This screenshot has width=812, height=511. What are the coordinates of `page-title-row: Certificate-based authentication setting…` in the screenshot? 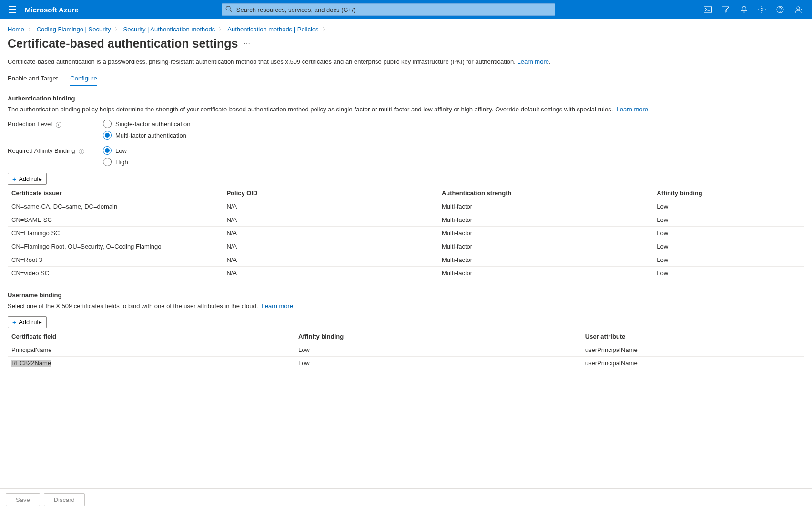 It's located at (406, 47).